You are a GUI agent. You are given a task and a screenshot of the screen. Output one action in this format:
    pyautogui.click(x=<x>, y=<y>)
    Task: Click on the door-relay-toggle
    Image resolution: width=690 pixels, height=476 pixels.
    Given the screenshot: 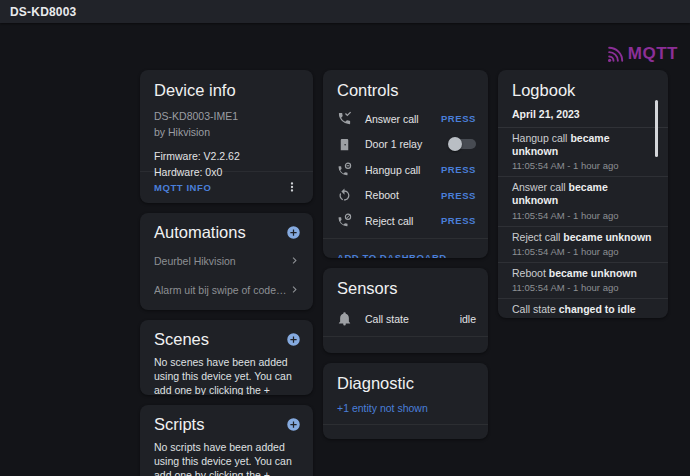 What is the action you would take?
    pyautogui.click(x=462, y=144)
    